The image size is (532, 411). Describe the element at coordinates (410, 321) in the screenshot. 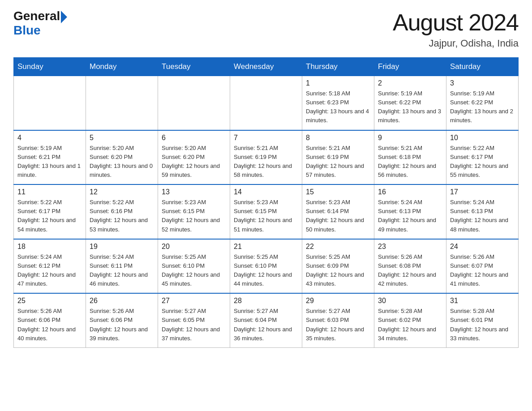

I see `calendar-cell: 30Sunrise: 5:28 AMSunset: 6:02 PMDayligh…` at that location.